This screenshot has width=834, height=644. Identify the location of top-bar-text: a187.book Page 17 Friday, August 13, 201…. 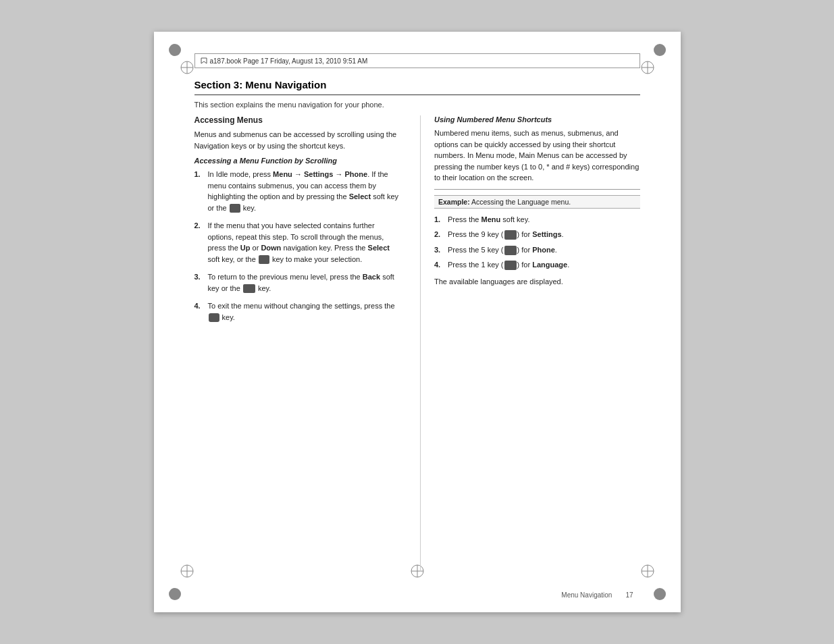
(289, 61).